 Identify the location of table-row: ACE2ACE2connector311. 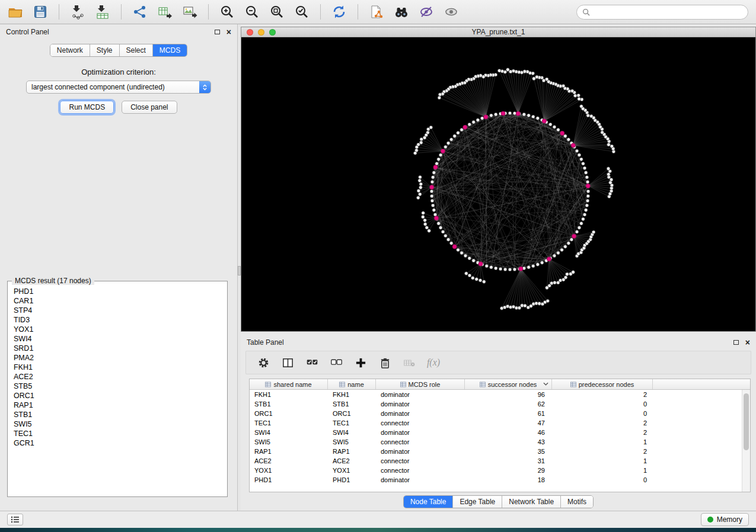
(500, 461).